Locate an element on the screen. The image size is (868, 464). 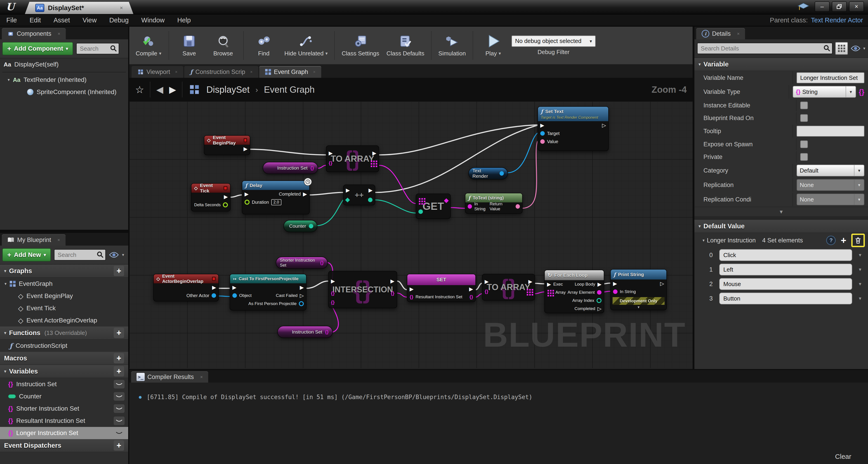
variable-type-dropdown: {} String ▾ is located at coordinates (824, 92).